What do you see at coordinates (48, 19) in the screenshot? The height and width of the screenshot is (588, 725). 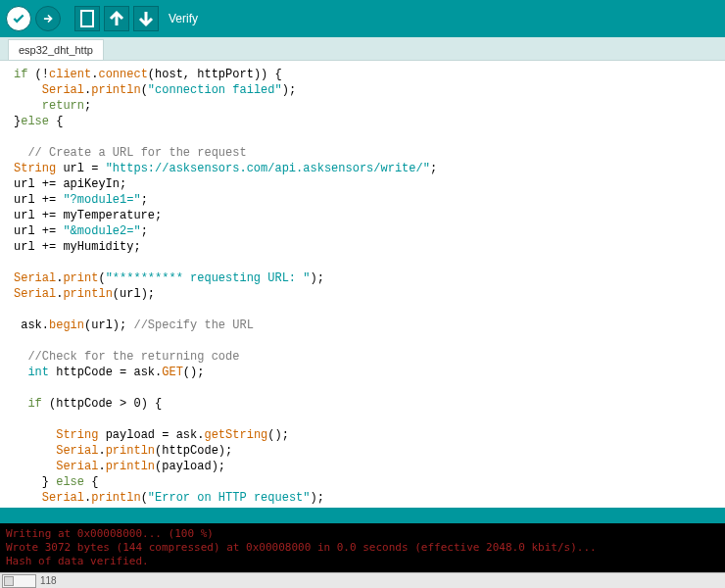 I see `upload-button` at bounding box center [48, 19].